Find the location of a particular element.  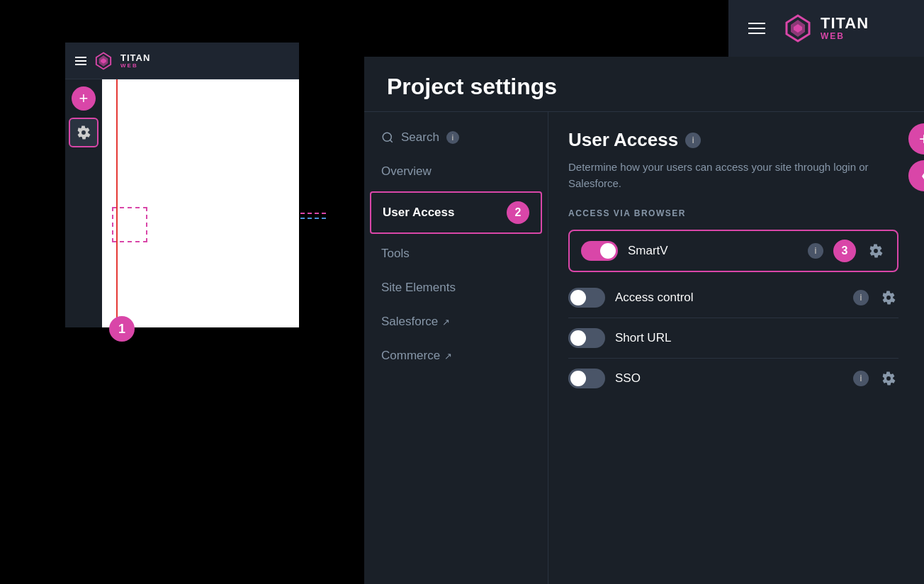

toggle-row-smartv: SmartV i 3 is located at coordinates (733, 251).